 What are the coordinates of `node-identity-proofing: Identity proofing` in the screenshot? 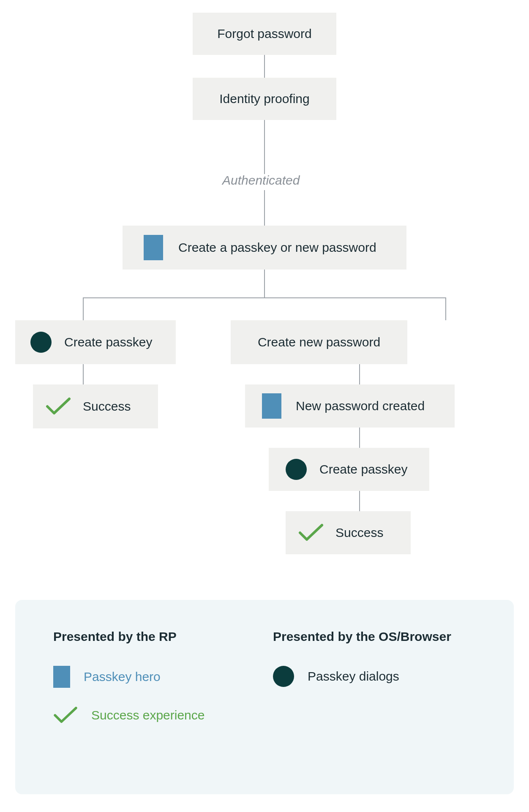 It's located at (264, 99).